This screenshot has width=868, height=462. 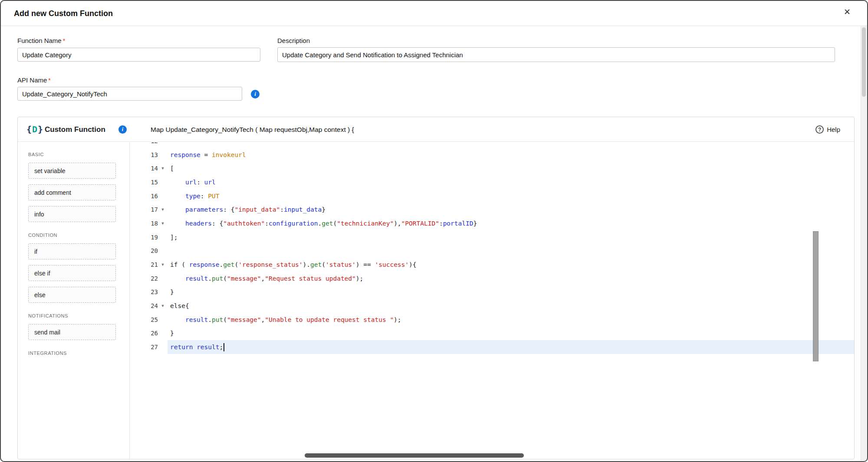 I want to click on sidebar-section-label-integrations: INTEGRATIONS, so click(x=79, y=353).